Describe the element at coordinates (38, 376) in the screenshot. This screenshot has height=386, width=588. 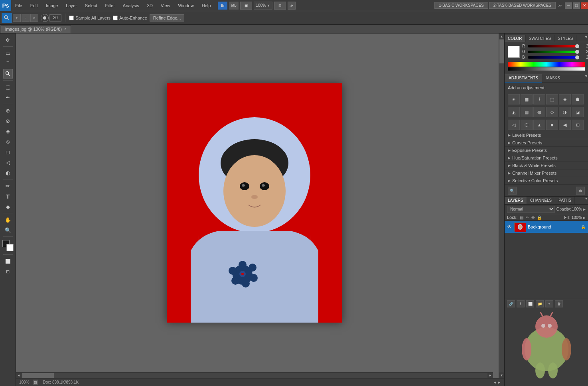
I see `h-scroll-thumb` at that location.